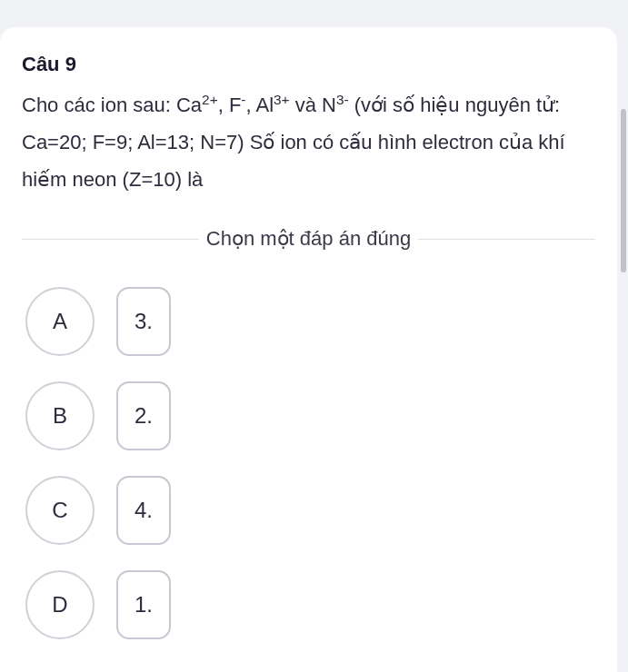 The height and width of the screenshot is (672, 628). What do you see at coordinates (623, 191) in the screenshot?
I see `scrollbar` at bounding box center [623, 191].